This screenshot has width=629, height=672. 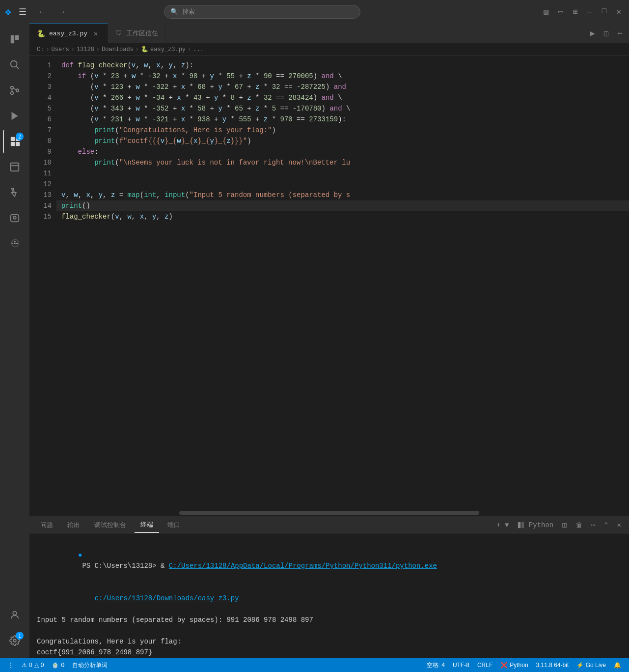 I want to click on activity-item-run-debug, so click(x=15, y=116).